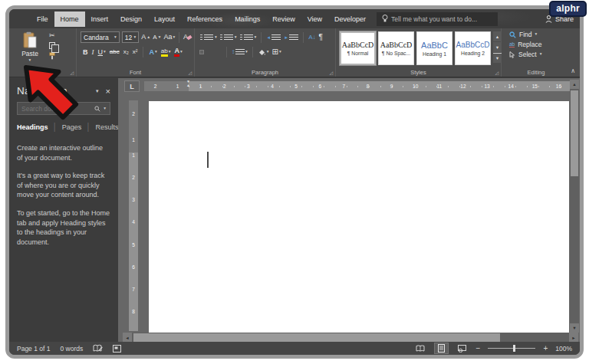 This screenshot has height=364, width=589. What do you see at coordinates (277, 52) in the screenshot?
I see `borders-button: ⊞▾` at bounding box center [277, 52].